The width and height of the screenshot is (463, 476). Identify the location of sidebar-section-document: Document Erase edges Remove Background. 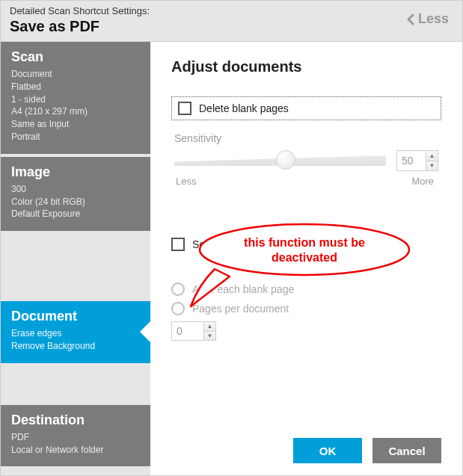
(76, 332).